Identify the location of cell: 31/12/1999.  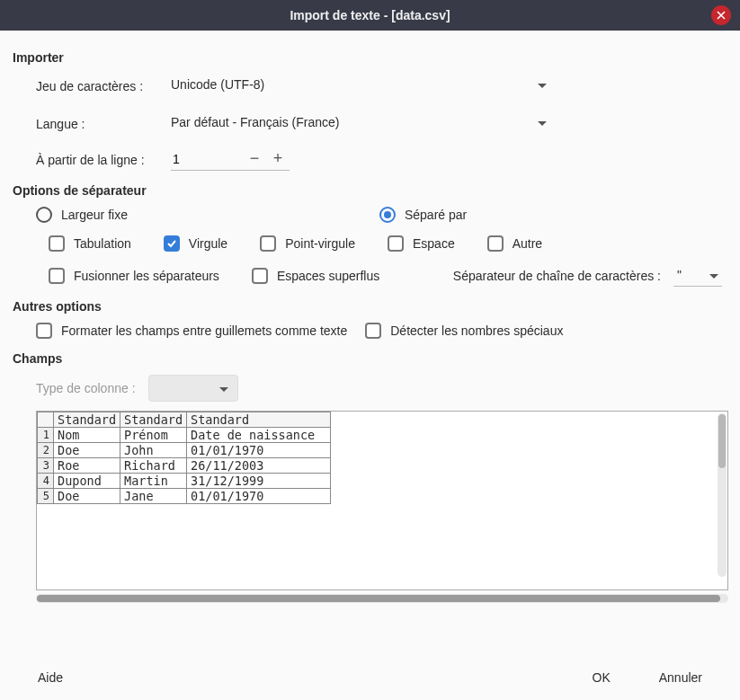
(259, 482).